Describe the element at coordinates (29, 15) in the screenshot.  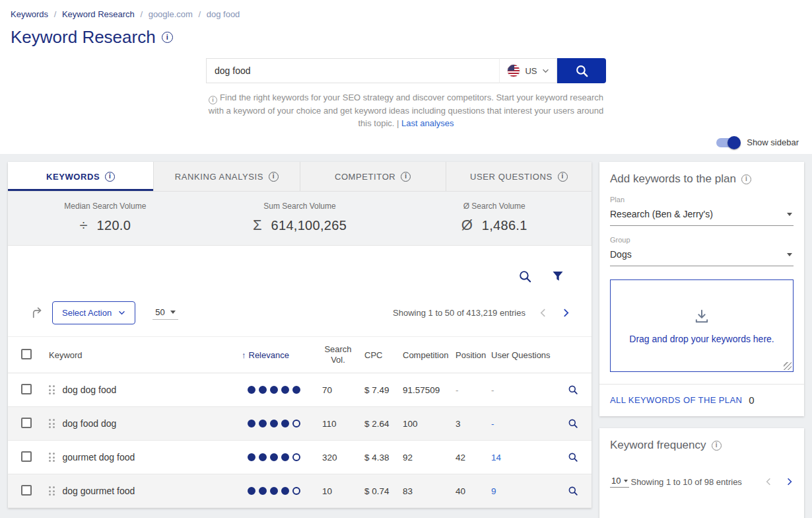
I see `breadcrumb-item-keywords: Keywords` at that location.